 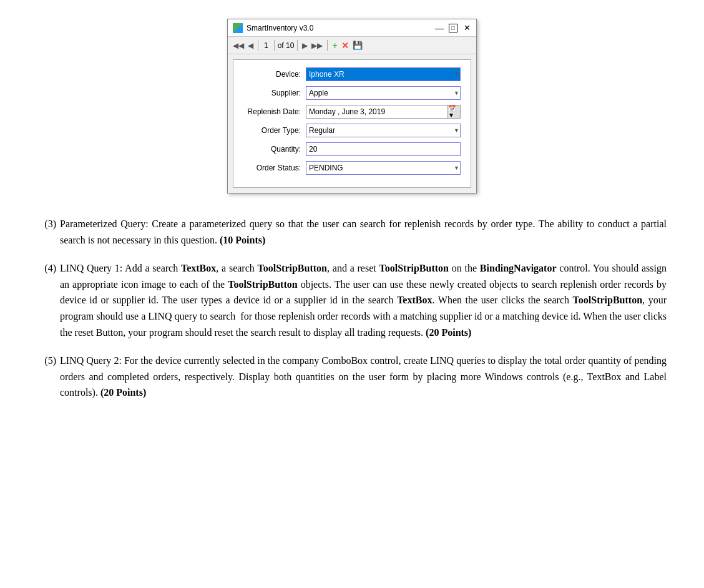 I want to click on order-status-label: Order Status:, so click(x=275, y=168).